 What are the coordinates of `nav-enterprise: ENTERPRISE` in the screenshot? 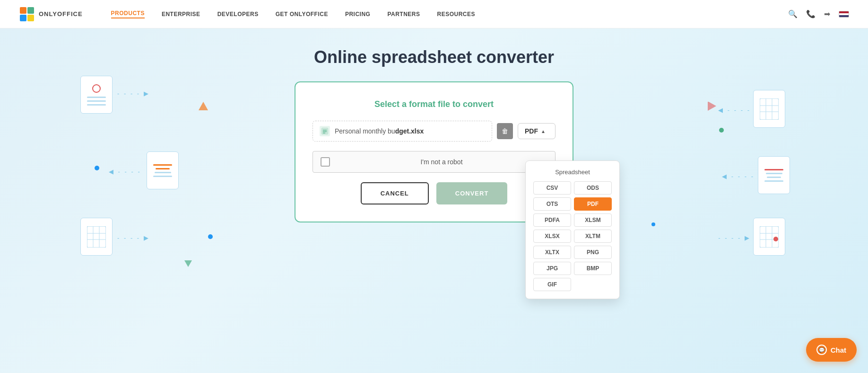 It's located at (181, 14).